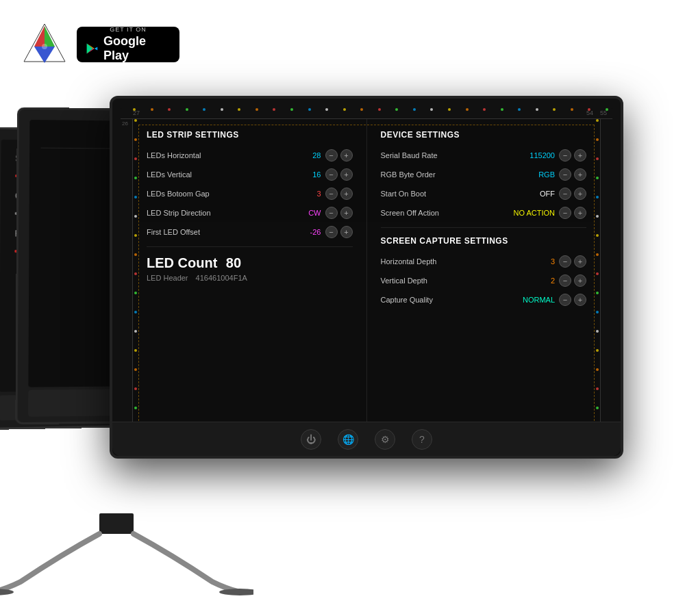 The width and height of the screenshot is (685, 616). Describe the element at coordinates (249, 155) in the screenshot. I see `setting-row-leds-horizontal: LEDs Horizontal 28 − +` at that location.